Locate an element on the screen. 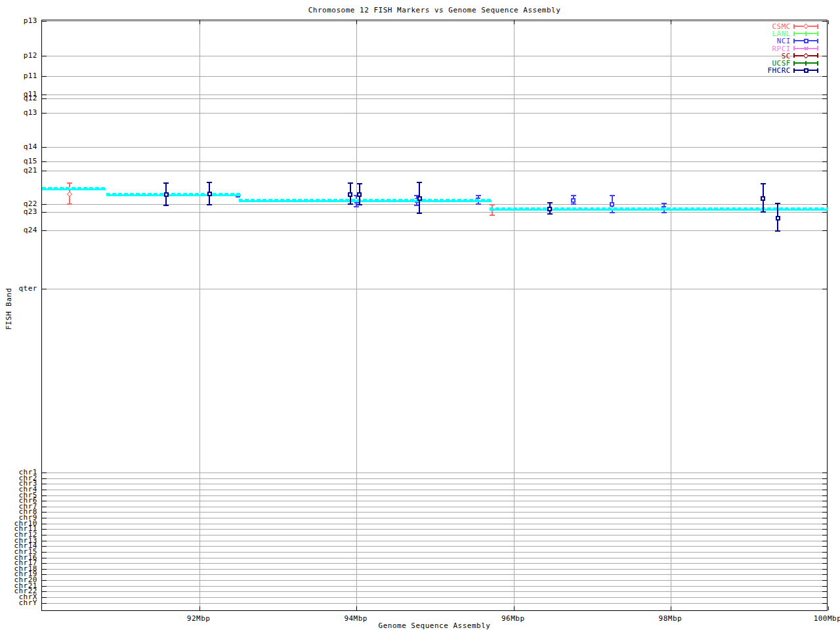  x-axis-title: Genome Sequence Assembly is located at coordinates (434, 626).